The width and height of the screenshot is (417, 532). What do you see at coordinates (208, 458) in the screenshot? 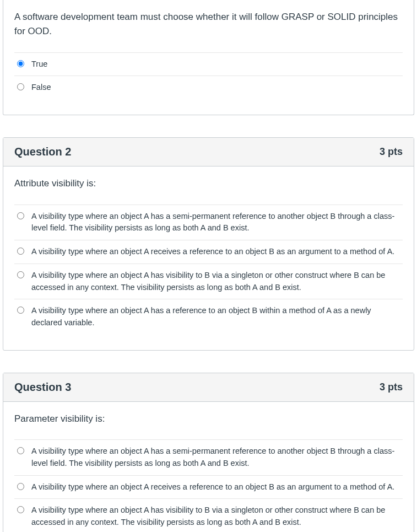
I see `q3-option-0: A visibility type where an object A has …` at bounding box center [208, 458].